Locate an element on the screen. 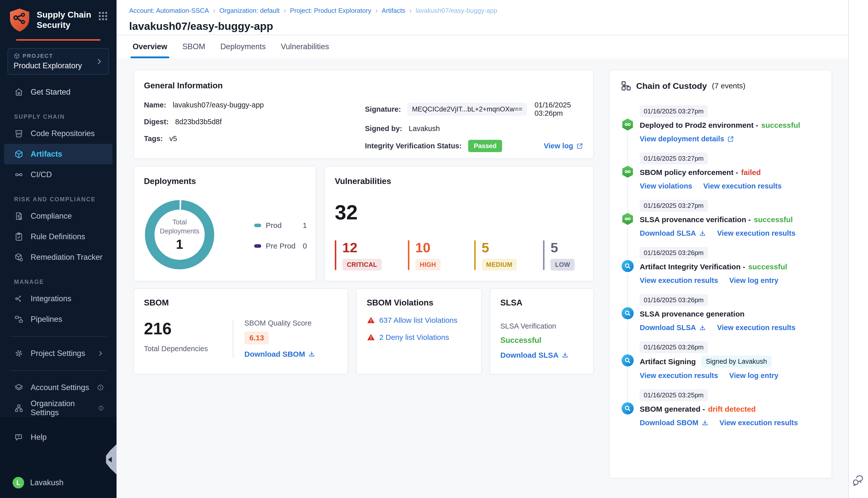  sidebar-item-artifacts: Artifacts is located at coordinates (58, 154).